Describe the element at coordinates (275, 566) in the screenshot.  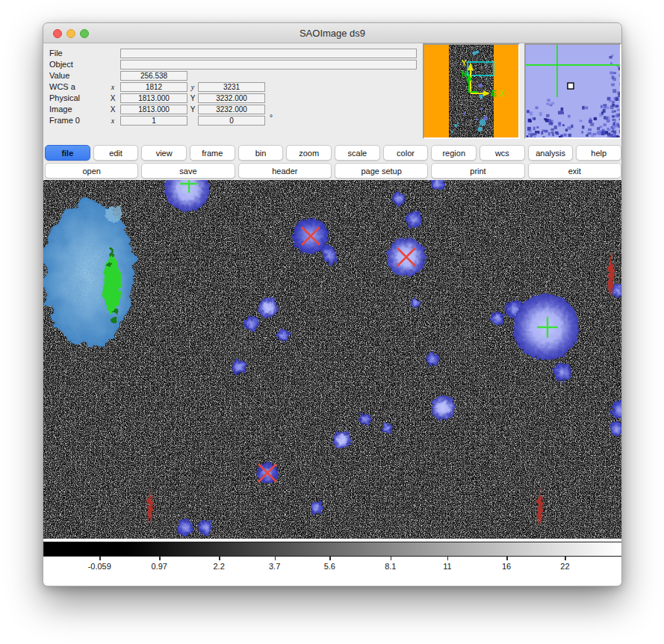
I see `colorbar-tick-label: 3.7` at that location.